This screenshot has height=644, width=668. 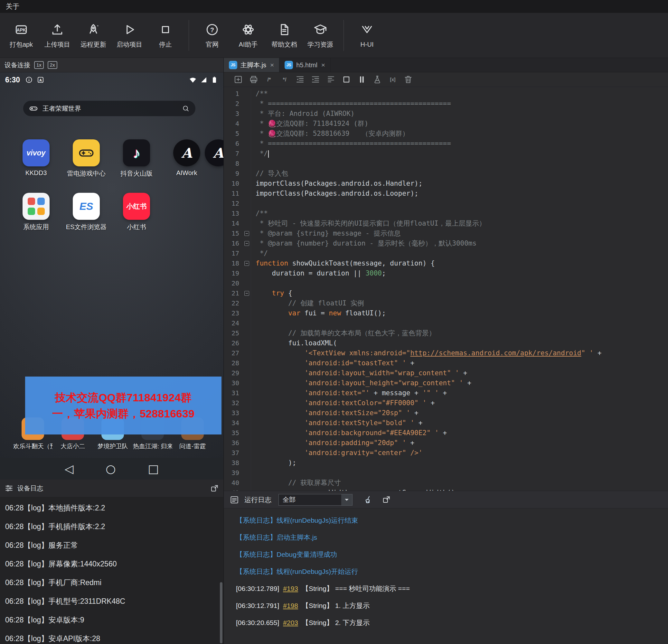 I want to click on hui-logo-label: H-UI, so click(x=367, y=45).